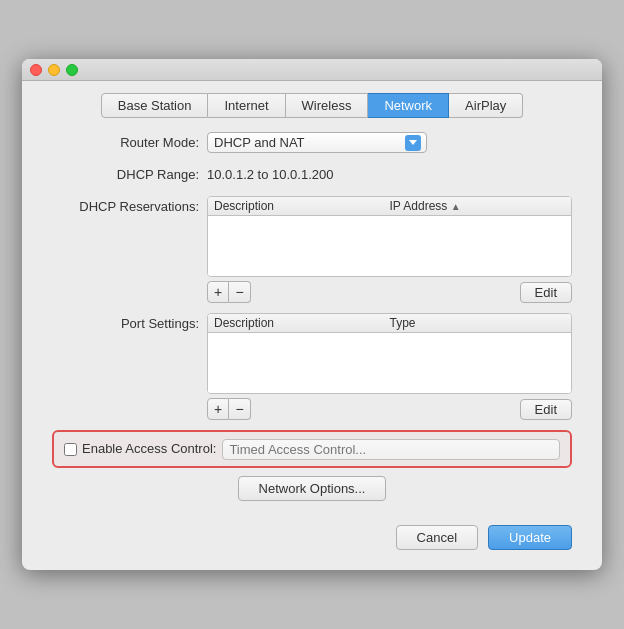 The width and height of the screenshot is (624, 629). What do you see at coordinates (478, 323) in the screenshot?
I see `port-col-type: Type` at bounding box center [478, 323].